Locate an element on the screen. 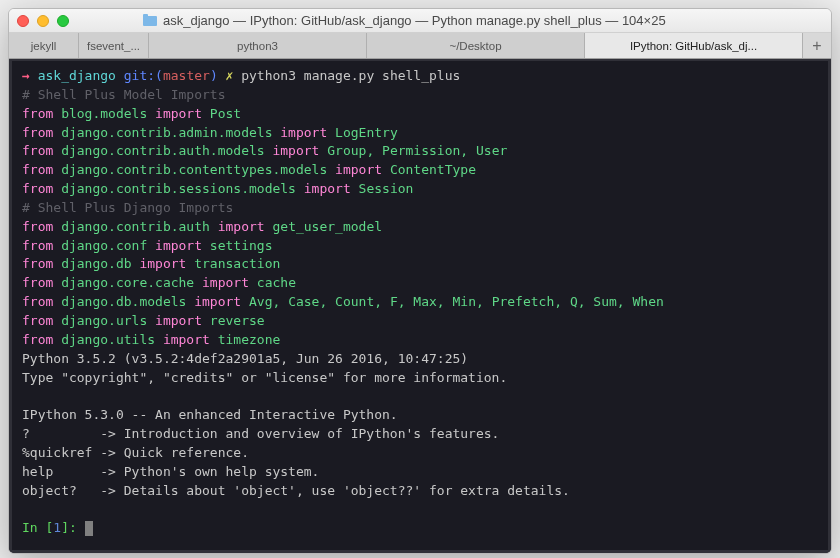 Image resolution: width=840 pixels, height=558 pixels. ipython-help: %quickref -> Quick reference. is located at coordinates (420, 454).